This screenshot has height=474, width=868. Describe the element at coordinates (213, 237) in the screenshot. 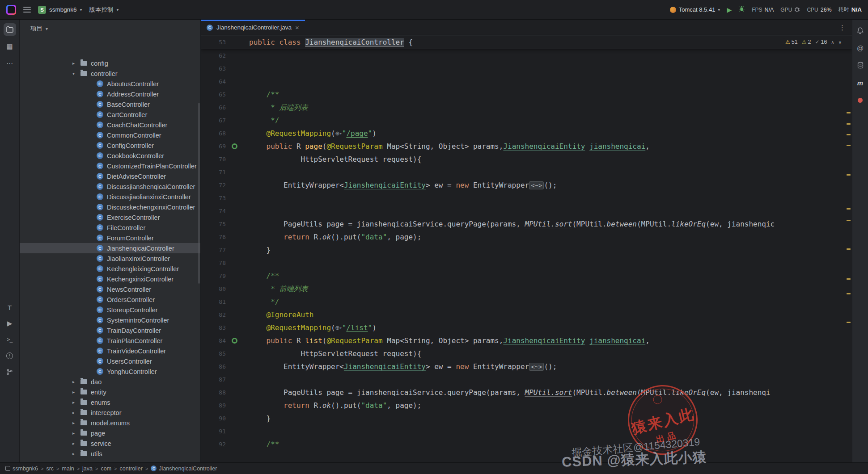

I see `line-number: 76` at that location.